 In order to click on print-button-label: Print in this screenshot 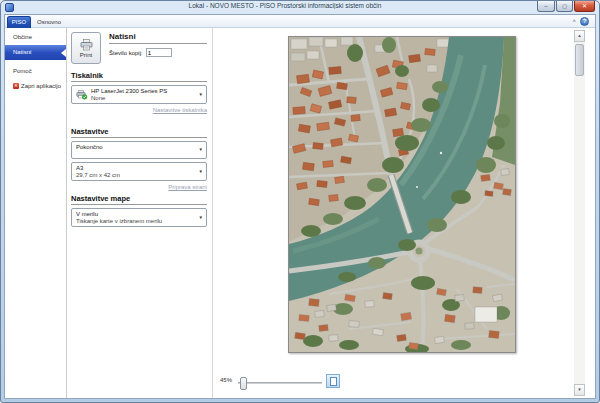, I will do `click(86, 55)`.